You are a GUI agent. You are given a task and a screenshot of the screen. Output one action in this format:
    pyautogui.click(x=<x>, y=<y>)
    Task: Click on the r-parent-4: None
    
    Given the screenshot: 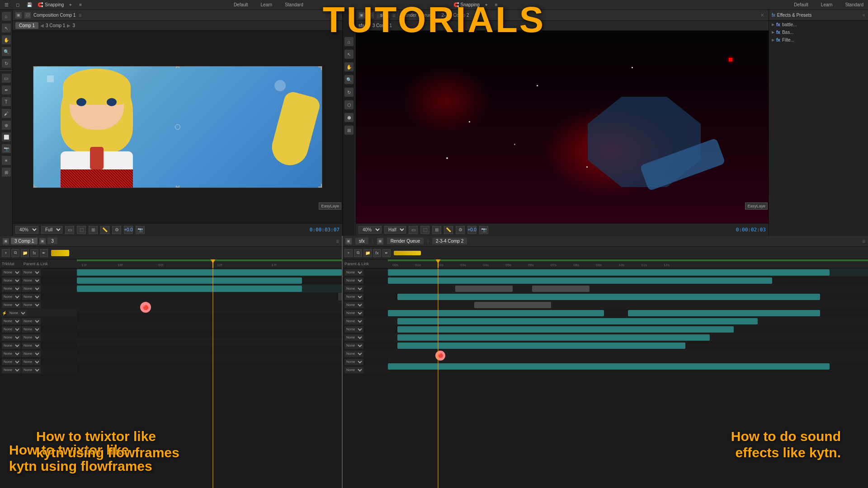 What is the action you would take?
    pyautogui.click(x=354, y=297)
    